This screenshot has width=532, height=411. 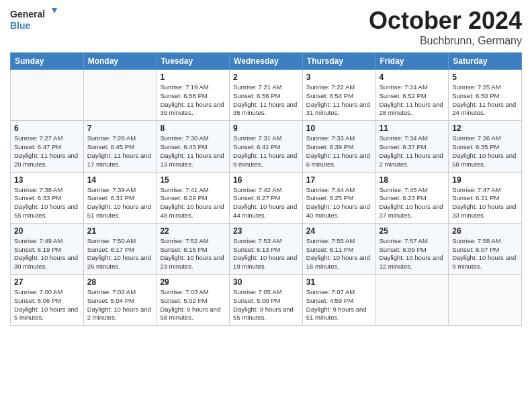 What do you see at coordinates (193, 152) in the screenshot?
I see `day-info: Sunrise: 7:30 AMSunset: 6:43 PMDaylight:…` at bounding box center [193, 152].